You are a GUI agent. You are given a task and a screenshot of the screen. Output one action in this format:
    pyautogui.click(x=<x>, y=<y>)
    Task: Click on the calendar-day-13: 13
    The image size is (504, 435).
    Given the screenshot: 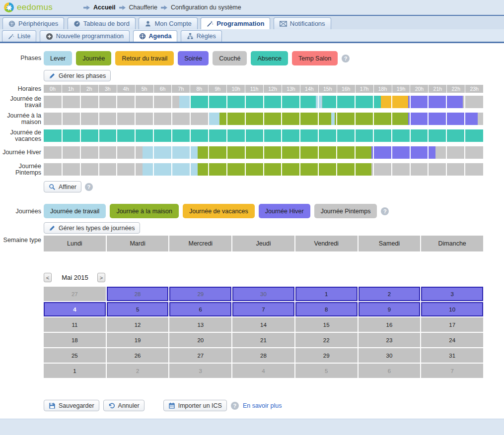 What is the action you would take?
    pyautogui.click(x=201, y=324)
    